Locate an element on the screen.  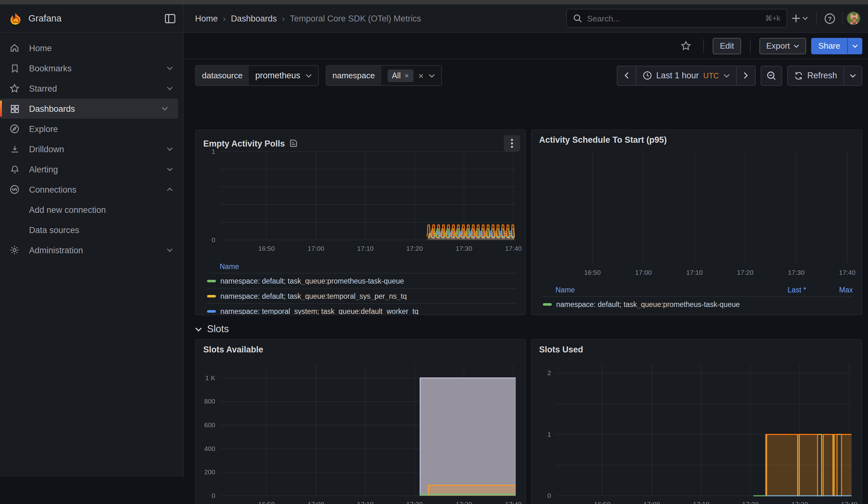
window-titlebar is located at coordinates (434, 2).